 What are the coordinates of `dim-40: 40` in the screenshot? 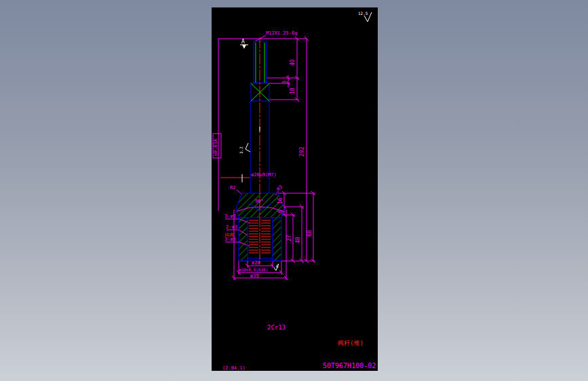 It's located at (293, 62).